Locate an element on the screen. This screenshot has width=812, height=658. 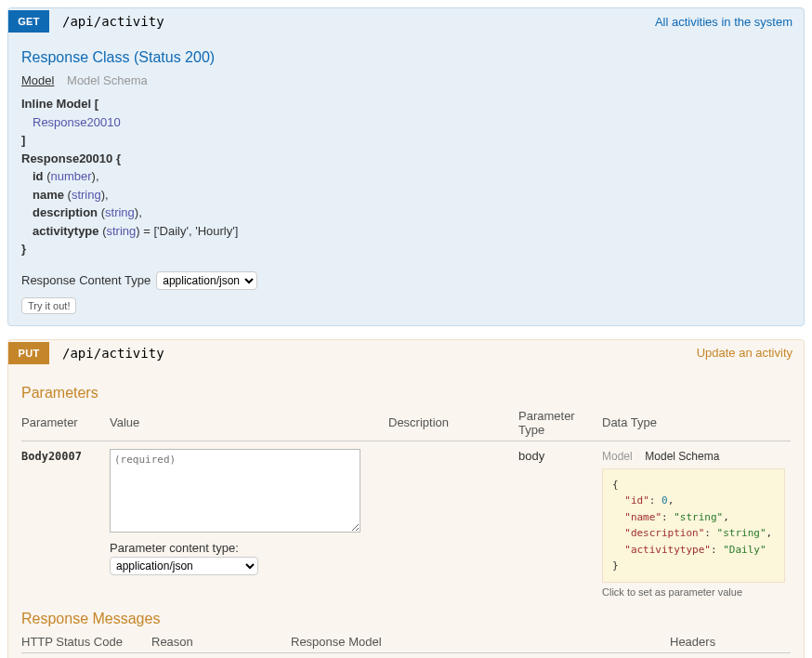
parameters-title: Parameters is located at coordinates (406, 393).